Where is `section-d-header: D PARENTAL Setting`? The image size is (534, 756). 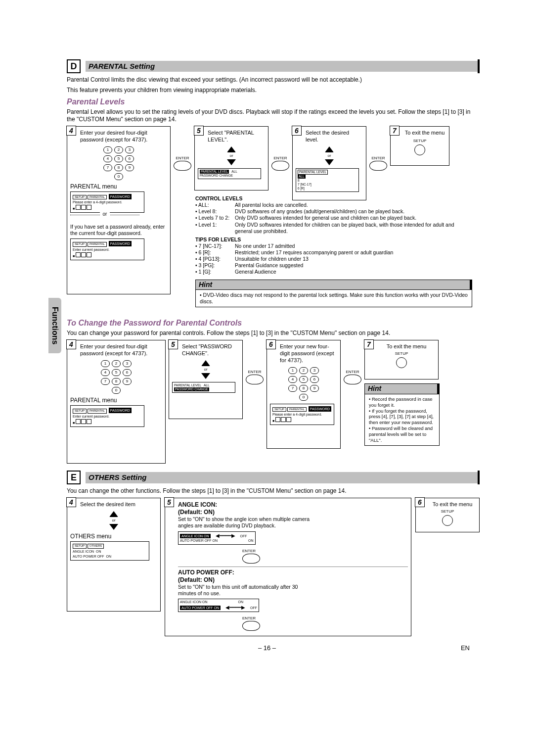 section-d-header: D PARENTAL Setting is located at coordinates (273, 66).